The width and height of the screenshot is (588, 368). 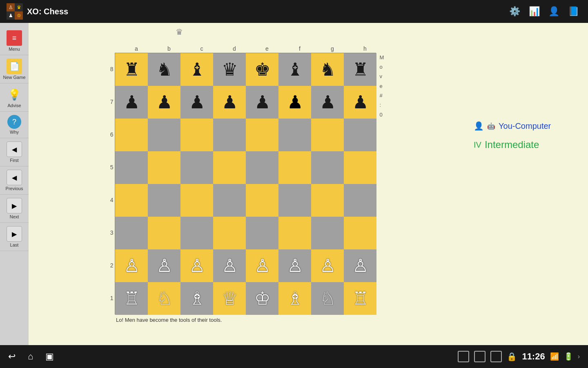 I want to click on sidebar-item-next: ▶ Next, so click(x=14, y=209).